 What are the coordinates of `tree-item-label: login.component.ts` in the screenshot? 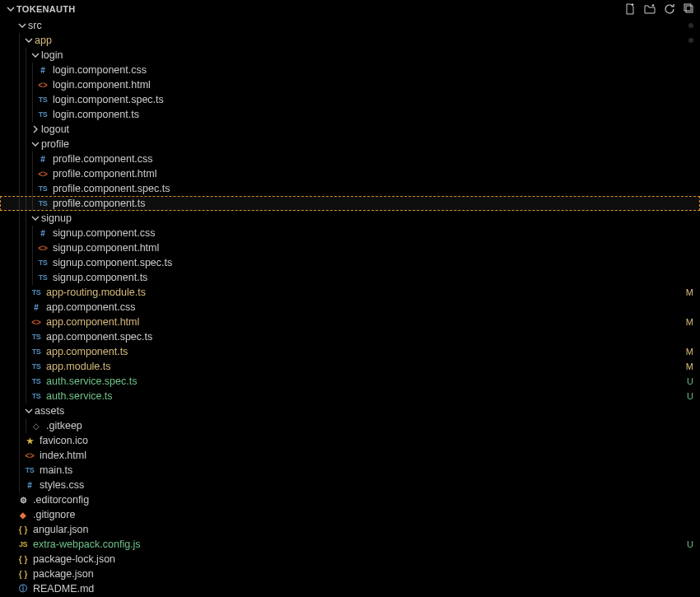 It's located at (96, 114).